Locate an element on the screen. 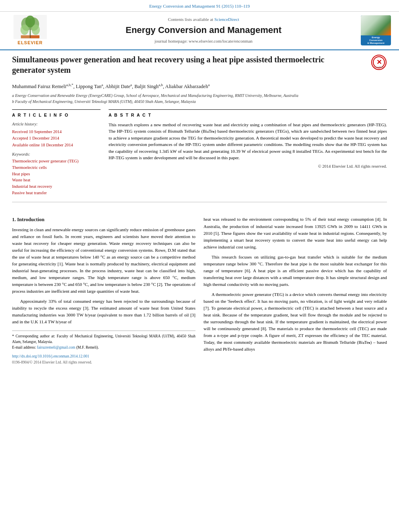 This screenshot has height=532, width=399. author5-name: , Aliakbar Akbarzadeh is located at coordinates (185, 86).